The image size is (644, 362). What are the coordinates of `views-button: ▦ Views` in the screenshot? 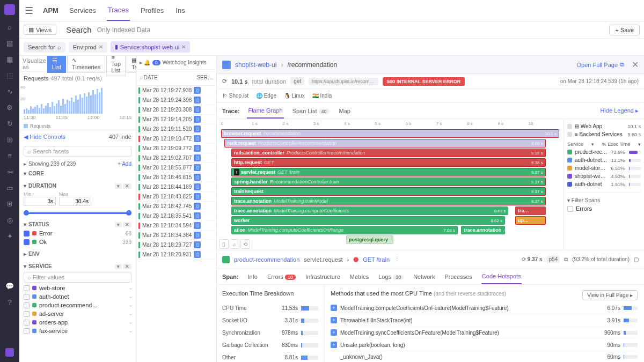 It's located at (40, 30).